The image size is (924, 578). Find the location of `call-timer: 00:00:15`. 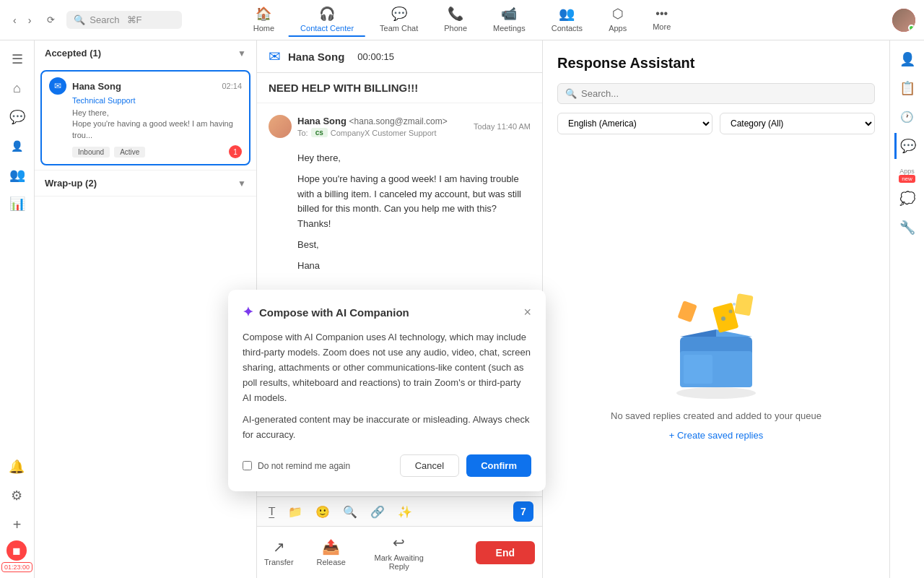

call-timer: 00:00:15 is located at coordinates (375, 56).